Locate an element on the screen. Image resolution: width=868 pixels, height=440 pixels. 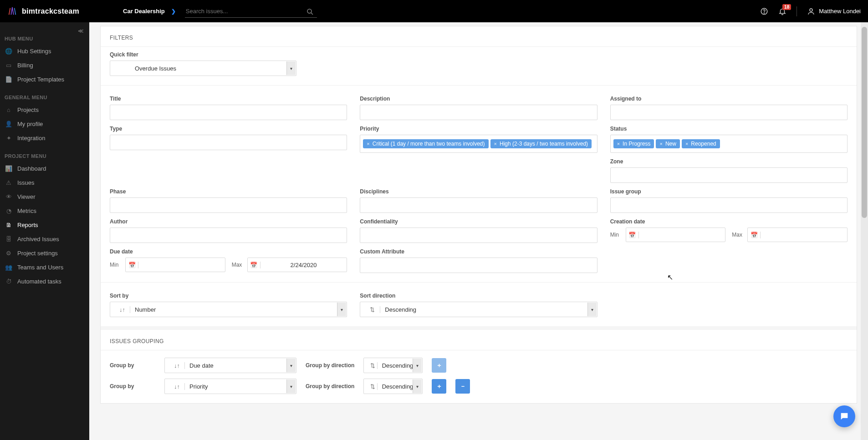
notification-badge: 18 is located at coordinates (787, 7).